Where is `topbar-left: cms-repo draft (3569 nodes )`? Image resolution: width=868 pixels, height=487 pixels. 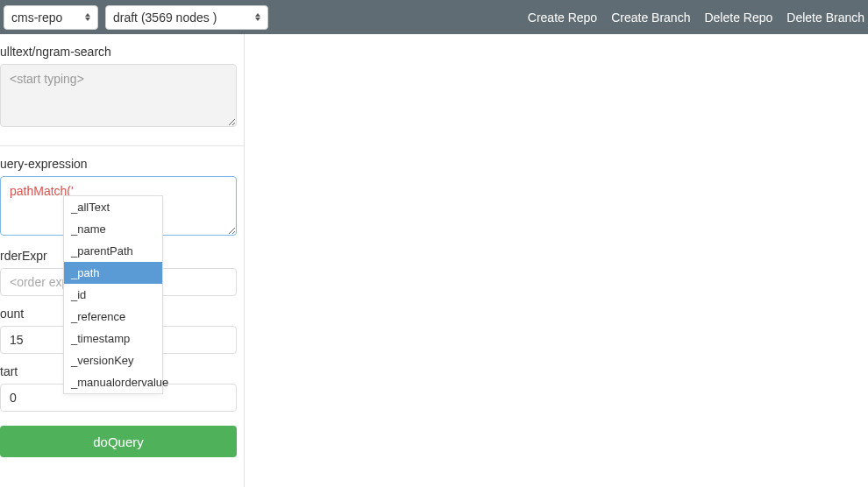 topbar-left: cms-repo draft (3569 nodes ) is located at coordinates (136, 18).